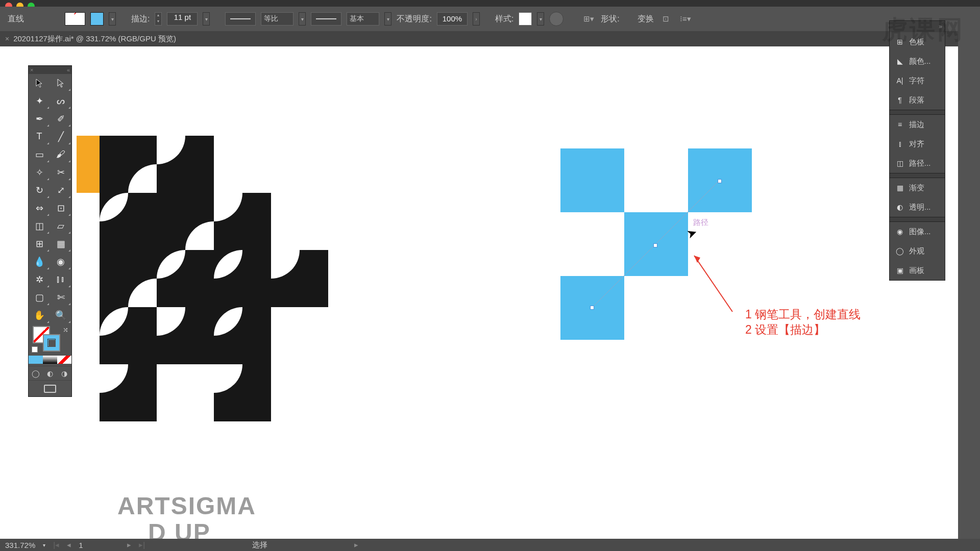 The image size is (980, 551). I want to click on status-bar: 331.72%▾ |◂ ◂ ▸ ▸| 选择 ▸, so click(490, 545).